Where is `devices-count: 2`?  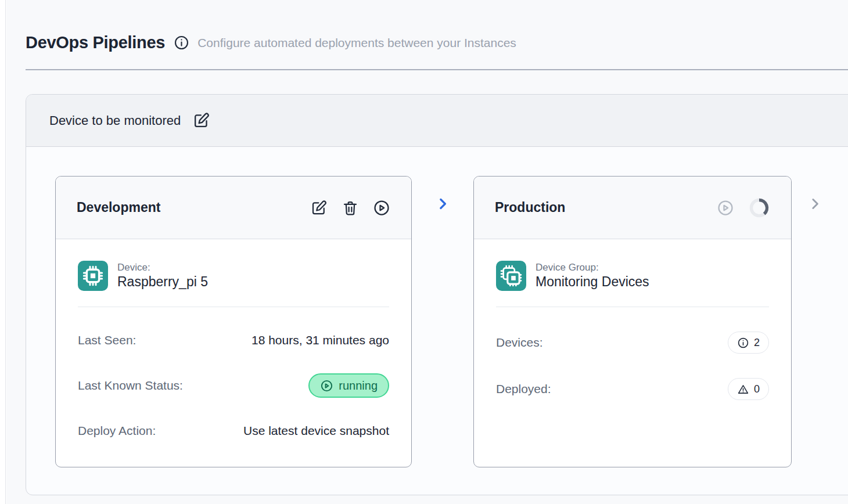 devices-count: 2 is located at coordinates (757, 343).